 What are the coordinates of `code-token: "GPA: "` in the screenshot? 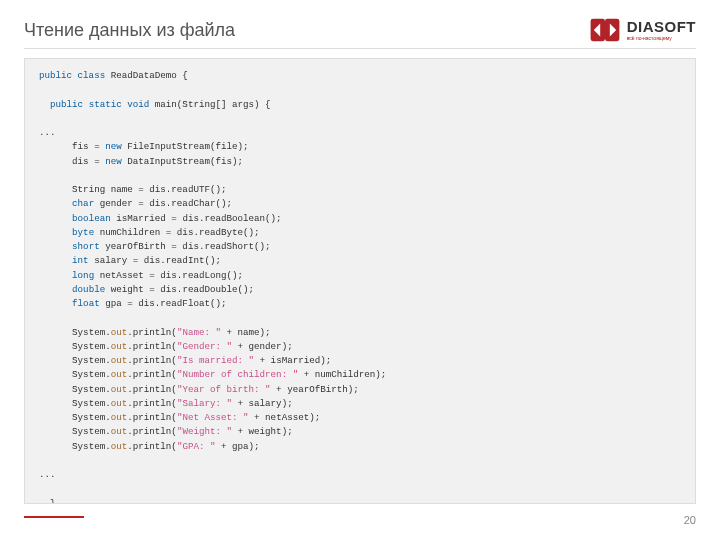 It's located at (196, 446).